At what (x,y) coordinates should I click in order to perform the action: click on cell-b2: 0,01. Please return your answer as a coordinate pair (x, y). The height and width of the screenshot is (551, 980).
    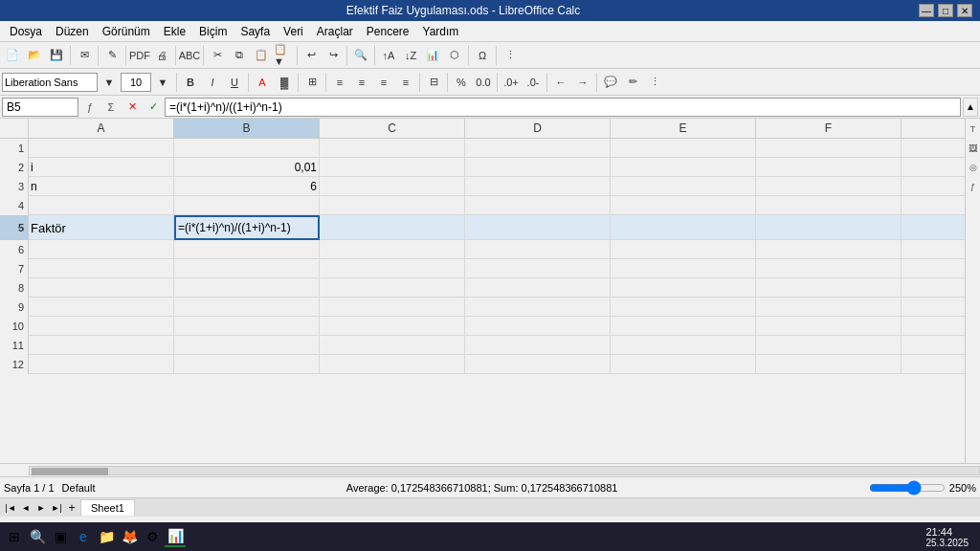
    Looking at the image, I should click on (247, 167).